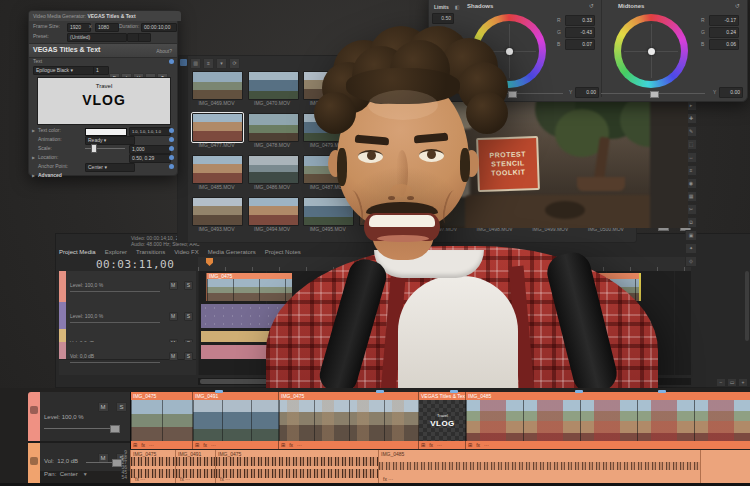 The width and height of the screenshot is (750, 486). Describe the element at coordinates (512, 94) in the screenshot. I see `shadows-luma-thumb` at that location.